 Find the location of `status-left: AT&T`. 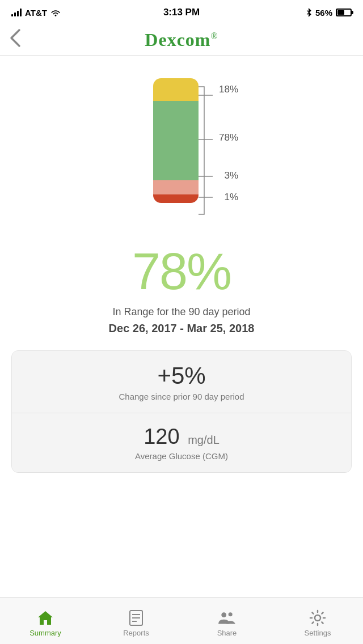

status-left: AT&T is located at coordinates (36, 12).